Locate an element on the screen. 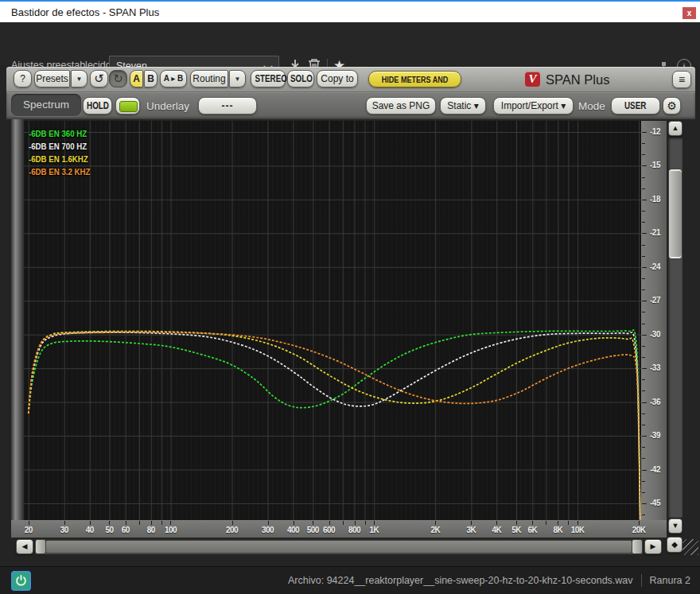 The height and width of the screenshot is (594, 700). freq-tick-label: 8K is located at coordinates (558, 530).